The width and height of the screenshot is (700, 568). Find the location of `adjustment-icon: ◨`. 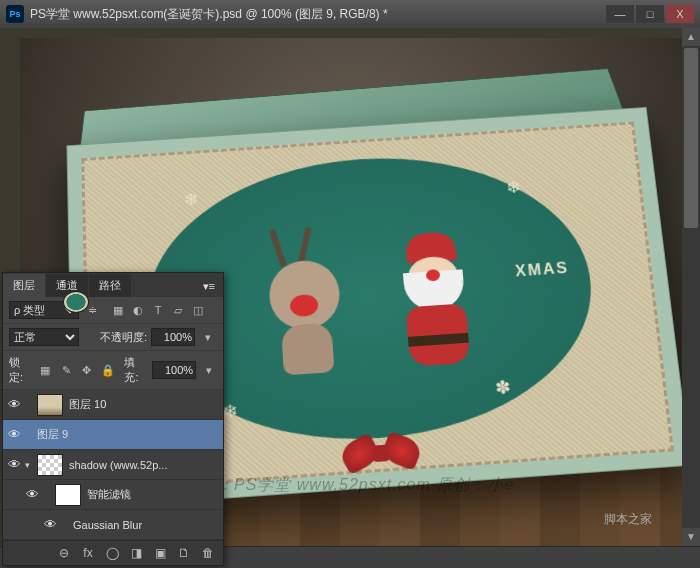

adjustment-icon: ◨ is located at coordinates (136, 553).